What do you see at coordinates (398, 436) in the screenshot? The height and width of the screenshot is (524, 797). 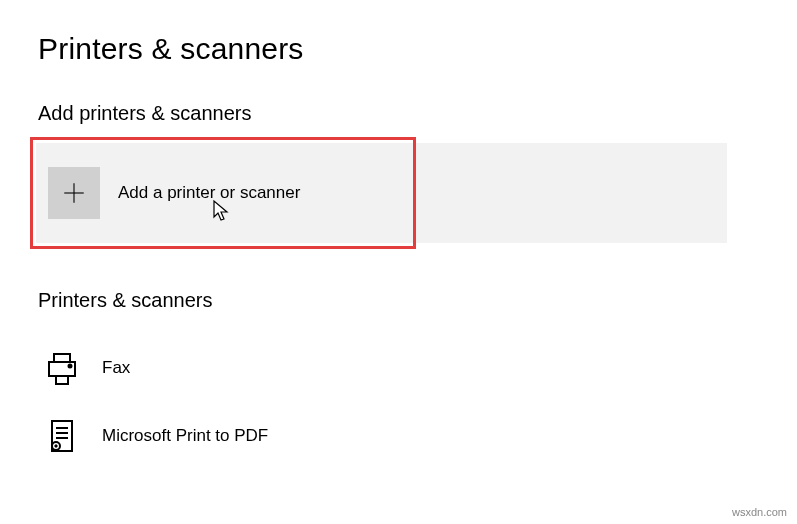 I see `device-item-microsoft-print-to-pdf: Microsoft Print to PDF` at bounding box center [398, 436].